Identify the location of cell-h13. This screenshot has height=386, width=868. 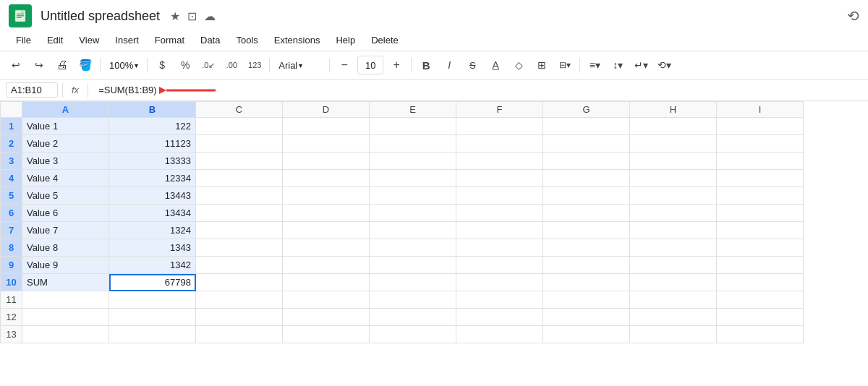
(673, 335).